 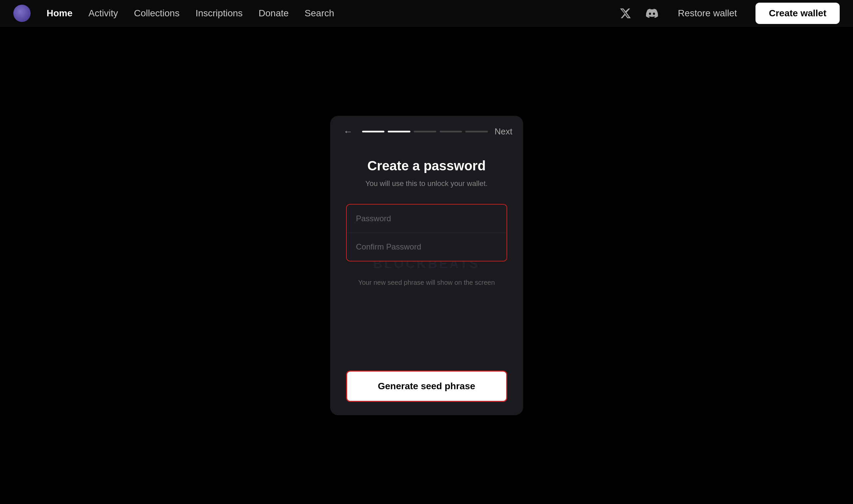 What do you see at coordinates (219, 14) in the screenshot?
I see `nav-item-inscriptions: Inscriptions` at bounding box center [219, 14].